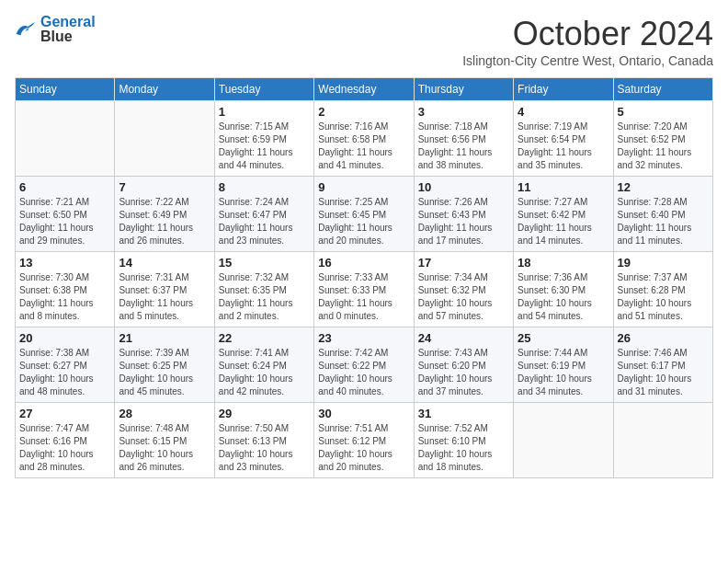 The image size is (728, 563). Describe the element at coordinates (364, 90) in the screenshot. I see `weekday-header: Wednesday` at that location.